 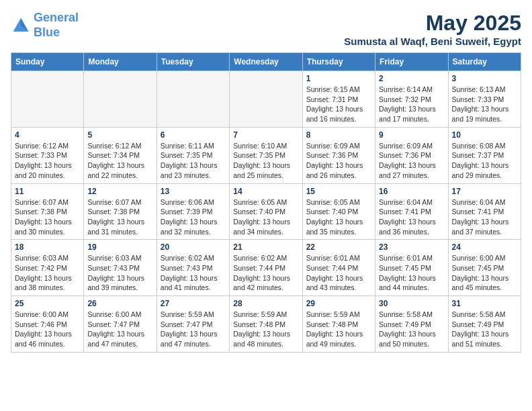 What do you see at coordinates (411, 304) in the screenshot?
I see `day-number: 30` at bounding box center [411, 304].